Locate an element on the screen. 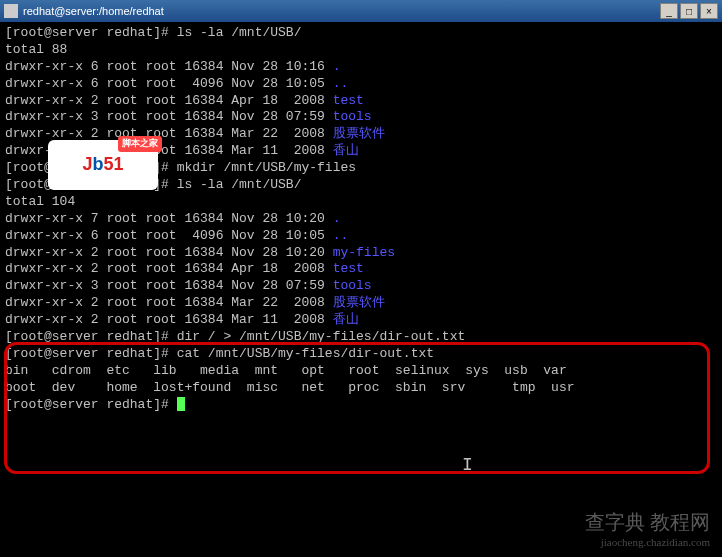  maximize-button: □ is located at coordinates (689, 11).